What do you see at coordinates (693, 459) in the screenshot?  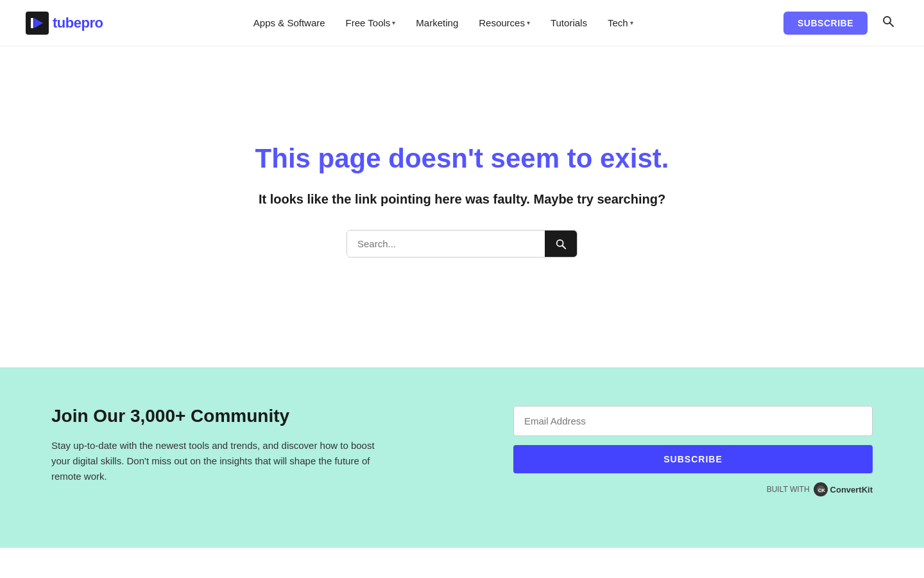 I see `footer-subscribe-button: SUBSCRIBE` at bounding box center [693, 459].